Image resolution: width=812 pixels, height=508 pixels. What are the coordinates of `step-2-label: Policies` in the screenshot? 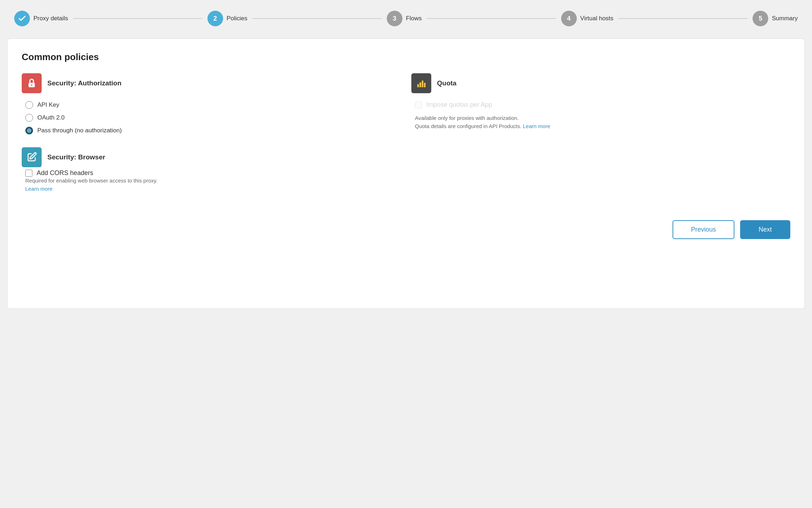 It's located at (237, 18).